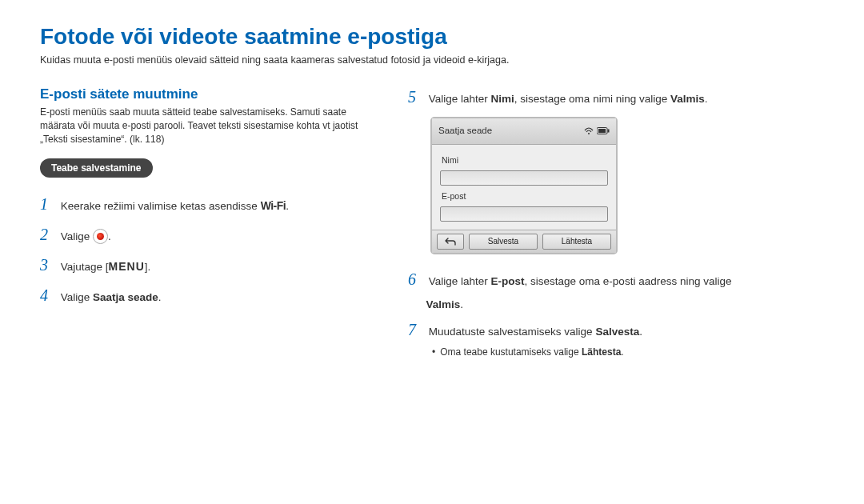  I want to click on page-title: Fotode või videote saatmine e-postiga, so click(392, 37).